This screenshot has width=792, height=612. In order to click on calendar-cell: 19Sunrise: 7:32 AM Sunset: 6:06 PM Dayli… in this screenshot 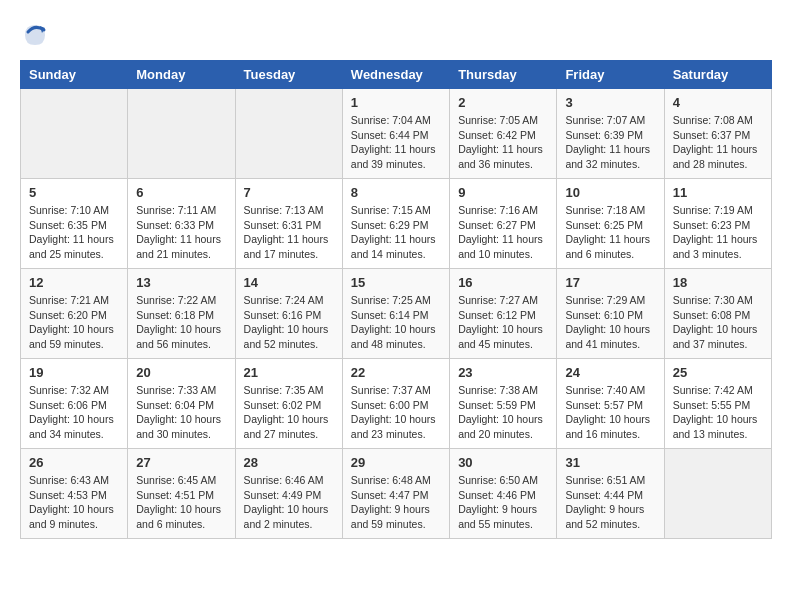, I will do `click(74, 404)`.